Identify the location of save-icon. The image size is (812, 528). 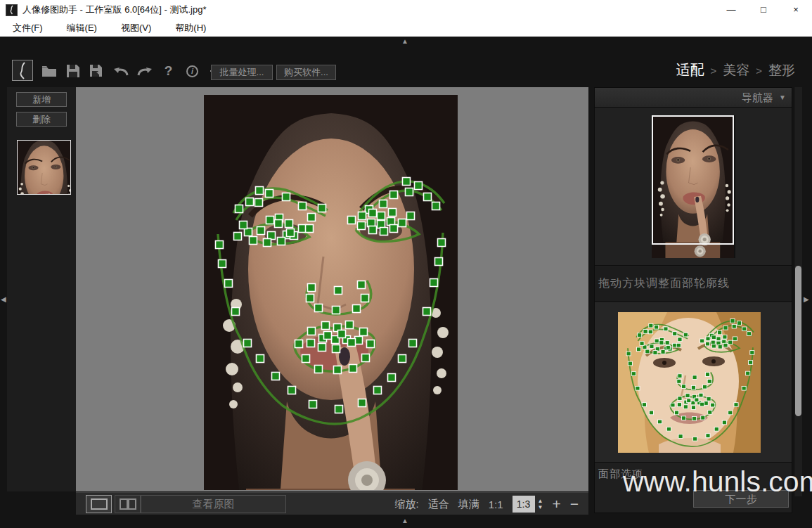
(73, 72).